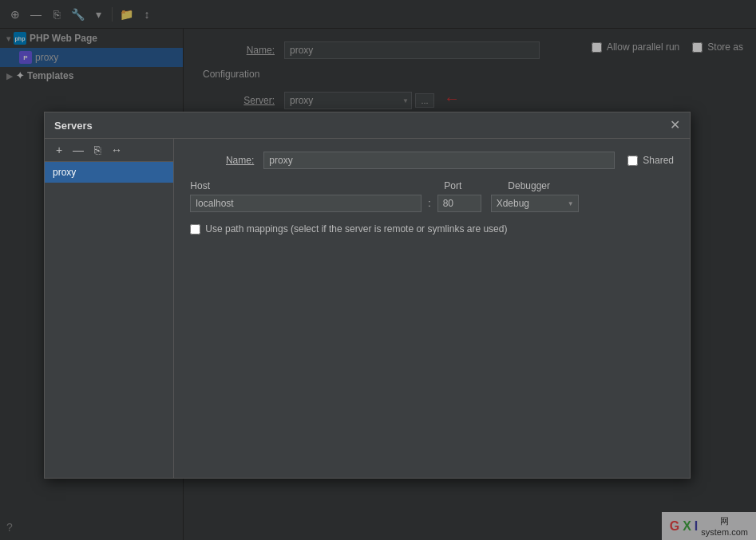 The image size is (756, 540). I want to click on host-port-inputs: : Xdebug Zend Debugger None, so click(384, 203).